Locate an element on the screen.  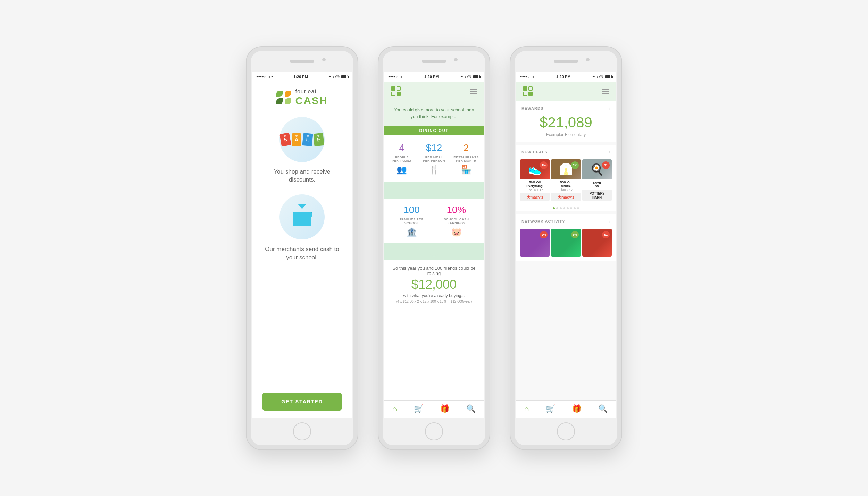
stats-grid-2: 100 FAMILIES PERSCHOOL 🏦 10% SCHOOL CASH… is located at coordinates (434, 221).